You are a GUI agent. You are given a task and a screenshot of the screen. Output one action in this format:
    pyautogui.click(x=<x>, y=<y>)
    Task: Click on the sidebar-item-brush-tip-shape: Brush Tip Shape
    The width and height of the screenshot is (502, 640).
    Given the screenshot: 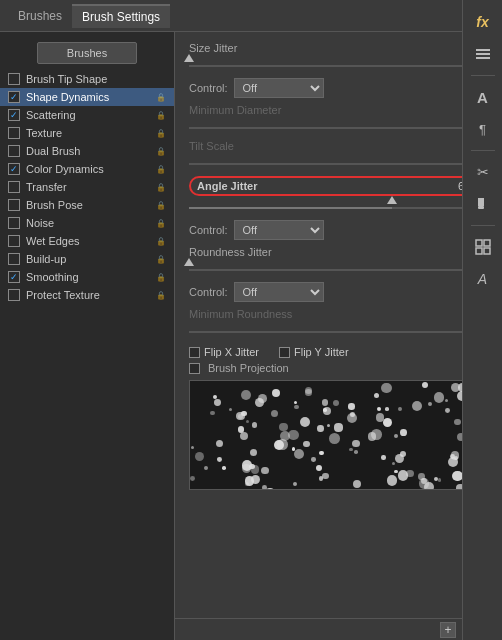 What is the action you would take?
    pyautogui.click(x=87, y=79)
    